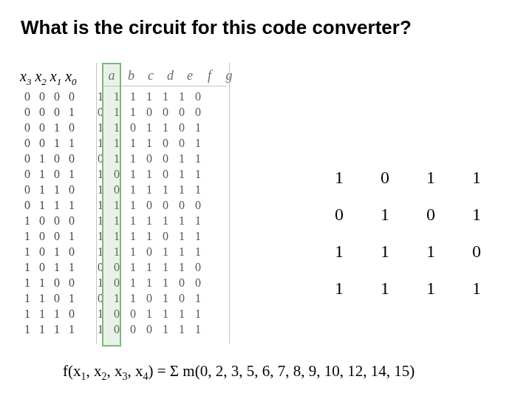 The image size is (532, 399). I want to click on col-b: b, so click(132, 75).